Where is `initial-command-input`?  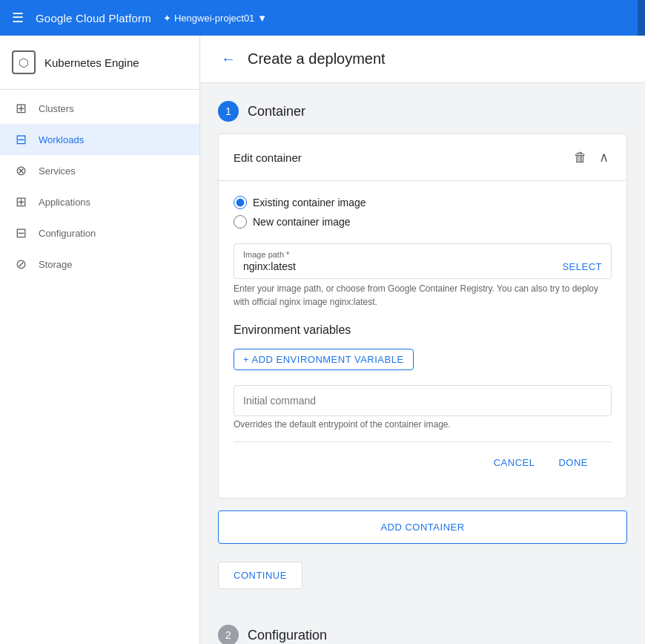 initial-command-input is located at coordinates (423, 401).